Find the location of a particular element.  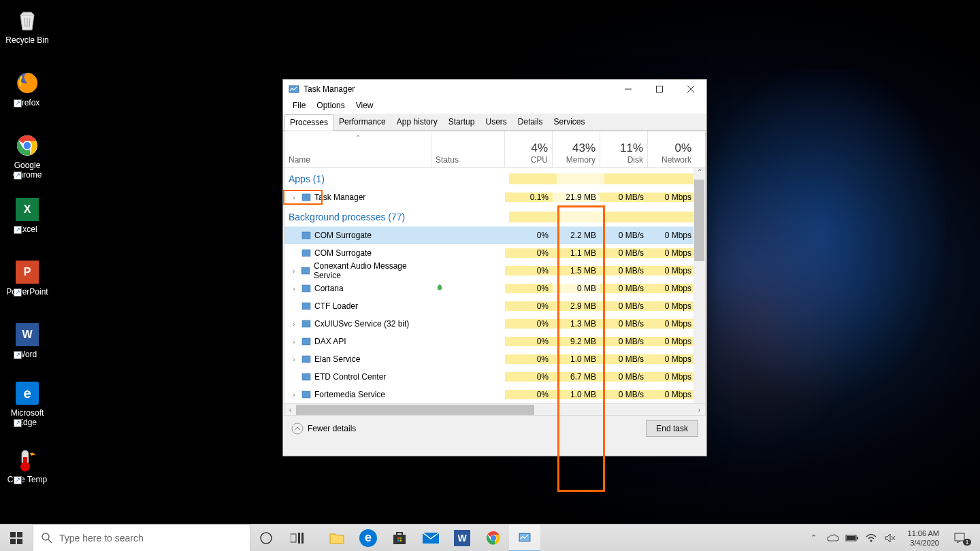

scroll-right-icon: › is located at coordinates (700, 410).